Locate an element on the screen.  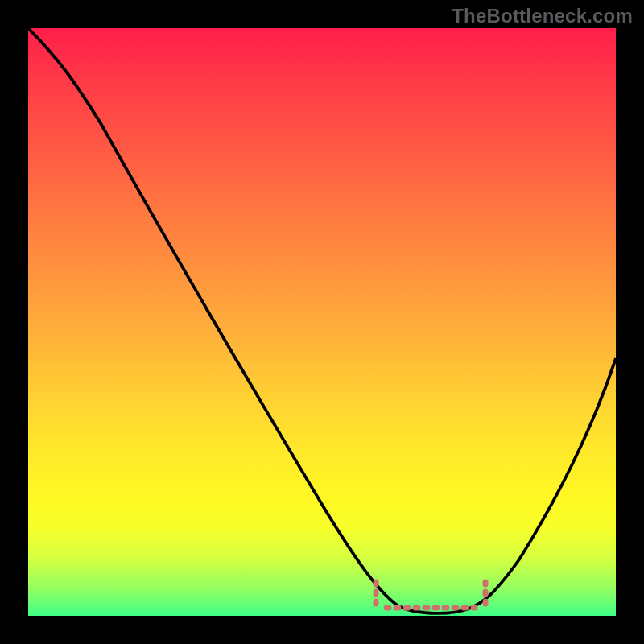
watermark-text: TheBottleneck.com is located at coordinates (543, 16).